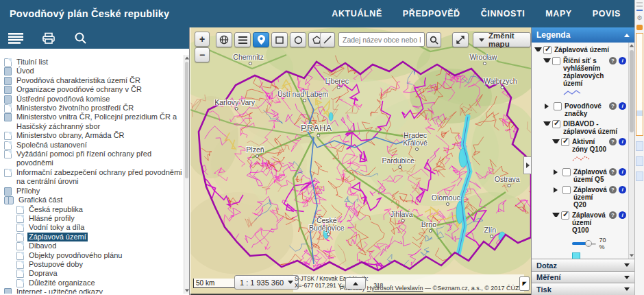 The width and height of the screenshot is (644, 295). I want to click on collapse-statusbar-button, so click(356, 283).